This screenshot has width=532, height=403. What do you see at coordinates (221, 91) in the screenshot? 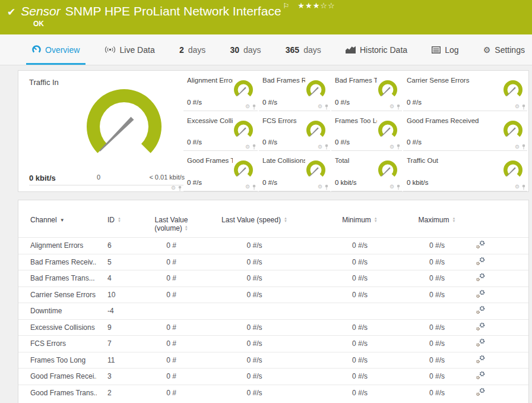
I see `small-gauge-cell: Alignment Errors 0 #/s ⚙` at bounding box center [221, 91].